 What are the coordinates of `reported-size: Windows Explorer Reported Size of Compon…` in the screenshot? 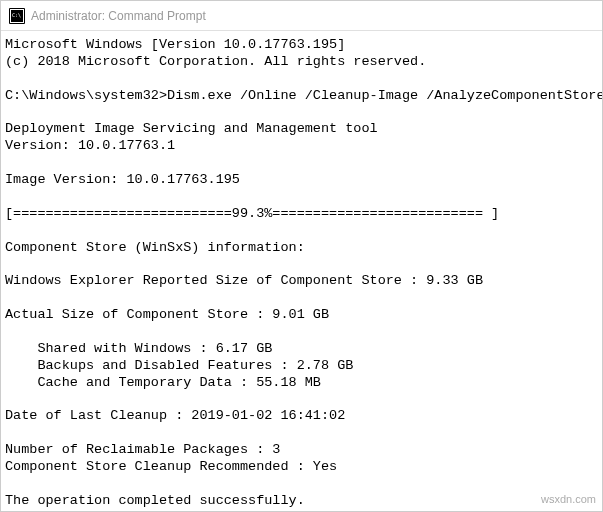 It's located at (244, 280).